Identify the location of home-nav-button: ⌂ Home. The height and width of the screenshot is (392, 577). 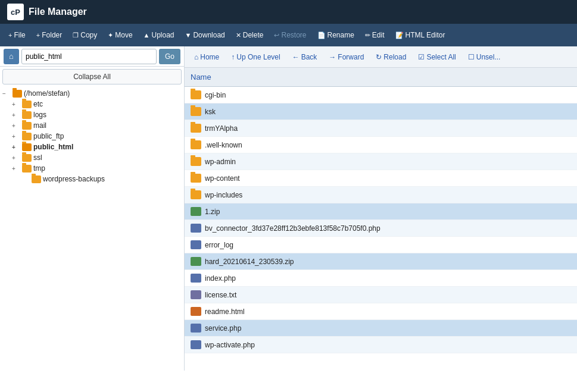
(207, 57).